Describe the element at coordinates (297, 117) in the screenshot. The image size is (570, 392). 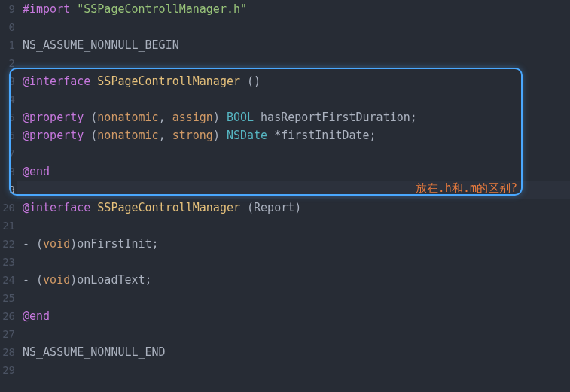
I see `code-line: @property (nonatomic, assign) BOOL hasRe…` at that location.